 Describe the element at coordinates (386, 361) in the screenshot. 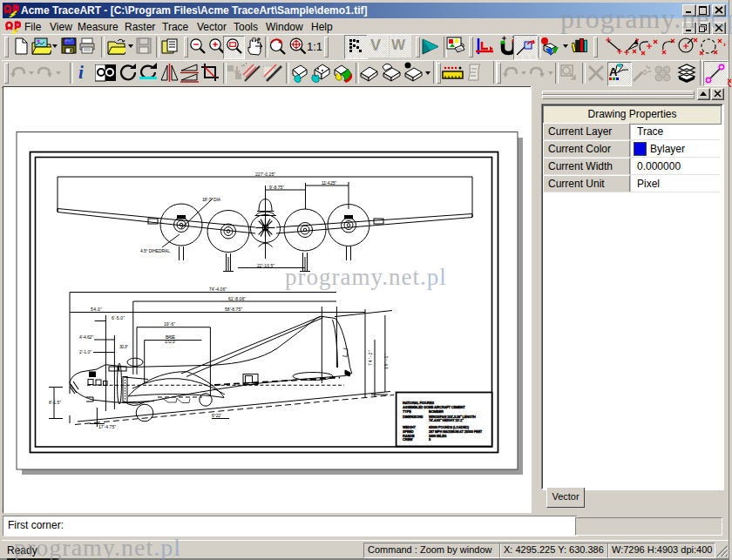

I see `svg-text: 19'-1"` at that location.